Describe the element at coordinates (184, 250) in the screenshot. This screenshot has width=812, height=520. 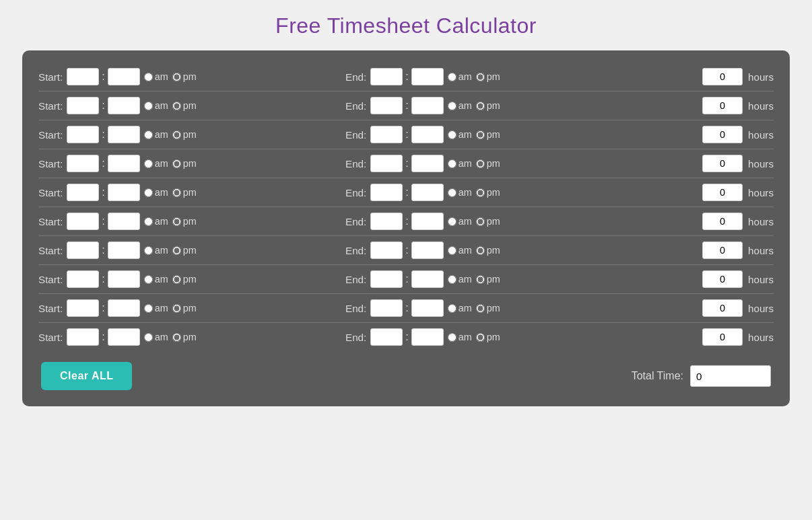
I see `start-pm-label-7: pm` at that location.